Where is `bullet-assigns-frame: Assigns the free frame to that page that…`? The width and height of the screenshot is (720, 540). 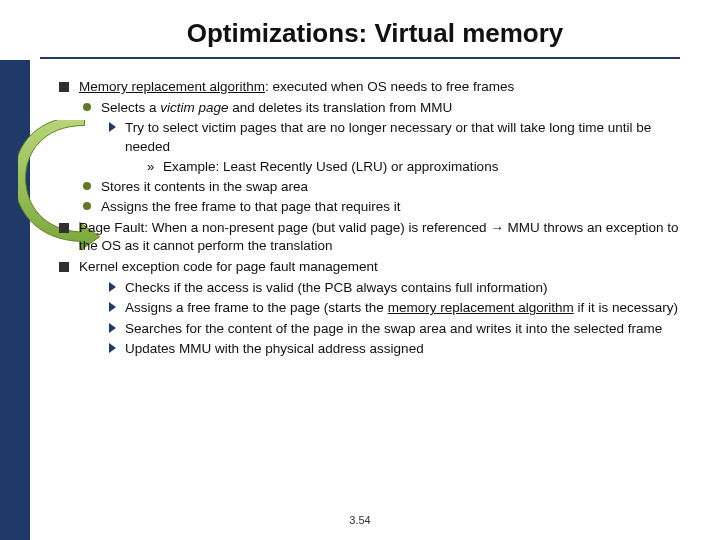
bullet-assigns-frame: Assigns the free frame to that page that… is located at coordinates (372, 207).